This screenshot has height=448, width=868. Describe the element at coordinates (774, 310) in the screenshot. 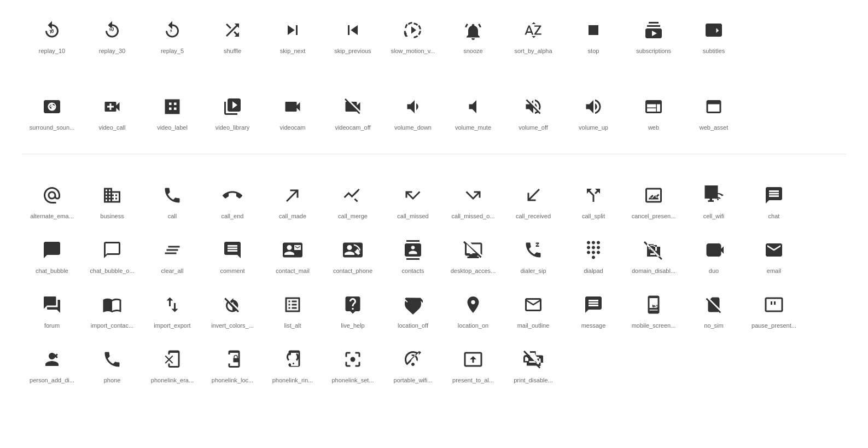

I see `icon-item-pause_presentation: pause_present...` at that location.